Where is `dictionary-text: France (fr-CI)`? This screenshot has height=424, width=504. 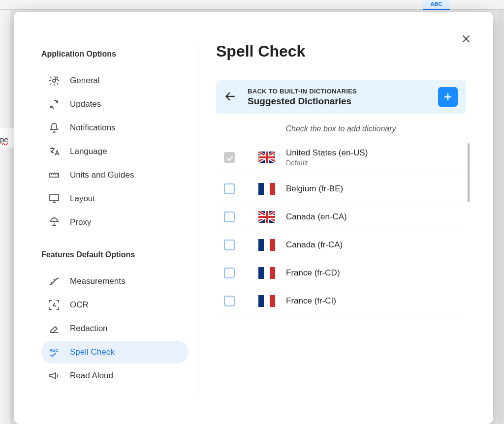
dictionary-text: France (fr-CI) is located at coordinates (374, 301).